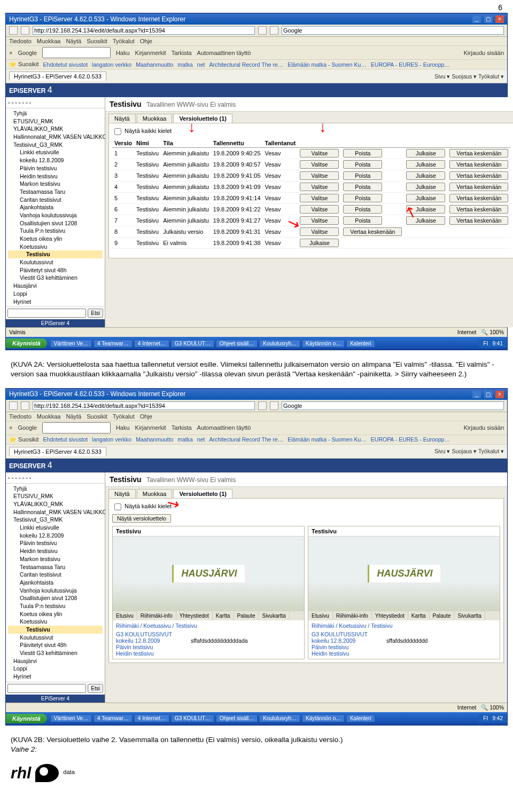 Image resolution: width=513 pixels, height=812 pixels. I want to click on menu-favorites: Suosikit, so click(97, 416).